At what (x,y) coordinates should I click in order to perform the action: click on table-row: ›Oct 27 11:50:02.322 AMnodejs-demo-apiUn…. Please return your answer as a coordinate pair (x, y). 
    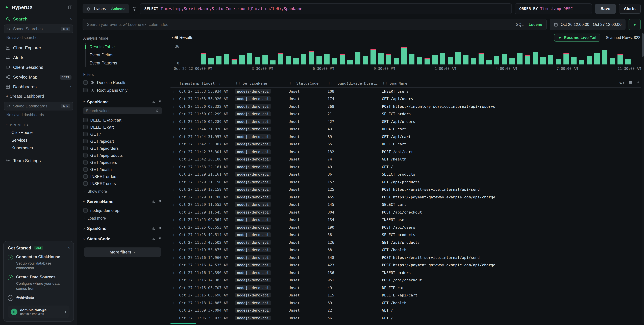
    Looking at the image, I should click on (406, 107).